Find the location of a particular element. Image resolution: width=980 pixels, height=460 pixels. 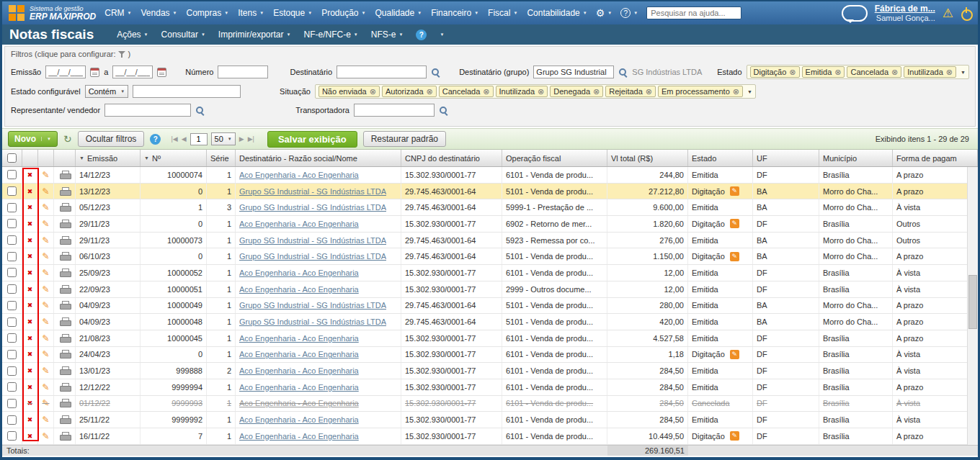

destinatario-grupo-input is located at coordinates (574, 72).